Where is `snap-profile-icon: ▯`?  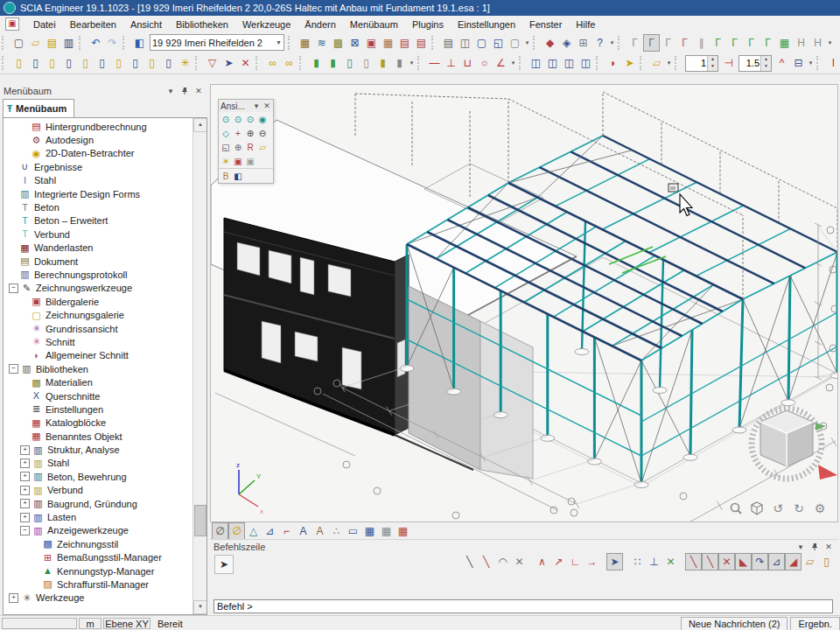
snap-profile-icon: ▯ is located at coordinates (826, 562).